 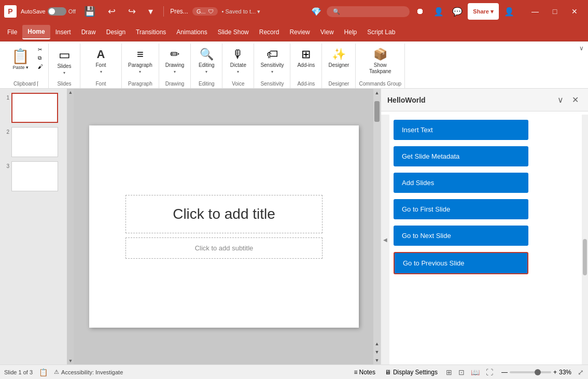 What do you see at coordinates (224, 248) in the screenshot?
I see `subtitle-placeholder: Click to add subtitle` at bounding box center [224, 248].